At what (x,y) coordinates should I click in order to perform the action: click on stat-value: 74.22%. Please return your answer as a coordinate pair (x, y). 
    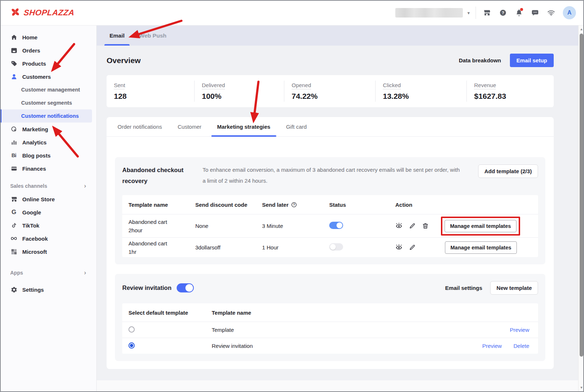
    Looking at the image, I should click on (334, 96).